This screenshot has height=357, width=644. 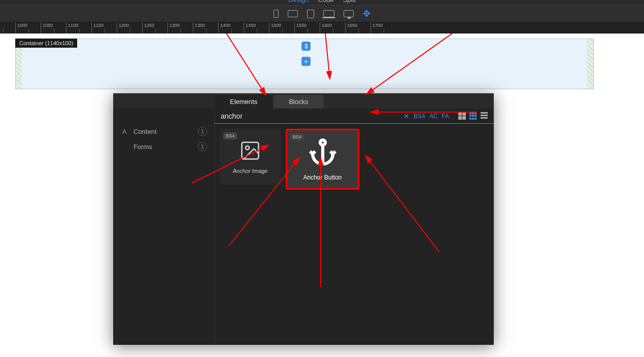 What do you see at coordinates (433, 116) in the screenshot?
I see `filter-ac: AC` at bounding box center [433, 116].